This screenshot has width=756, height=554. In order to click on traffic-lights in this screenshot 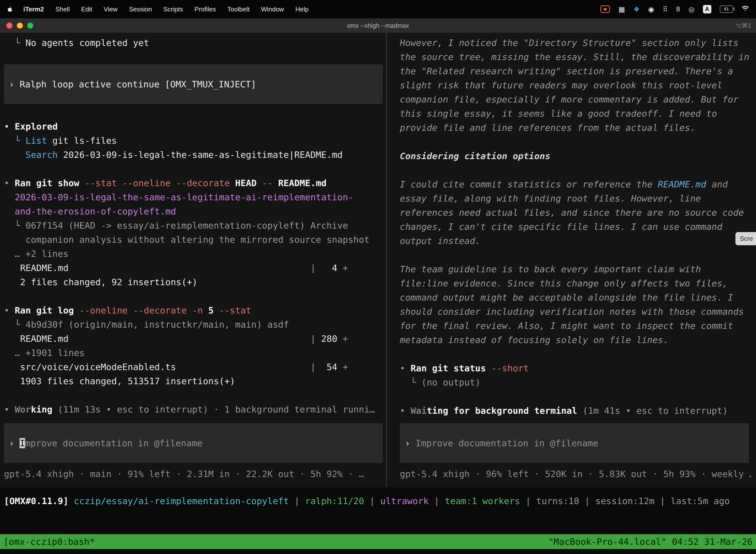, I will do `click(20, 25)`.